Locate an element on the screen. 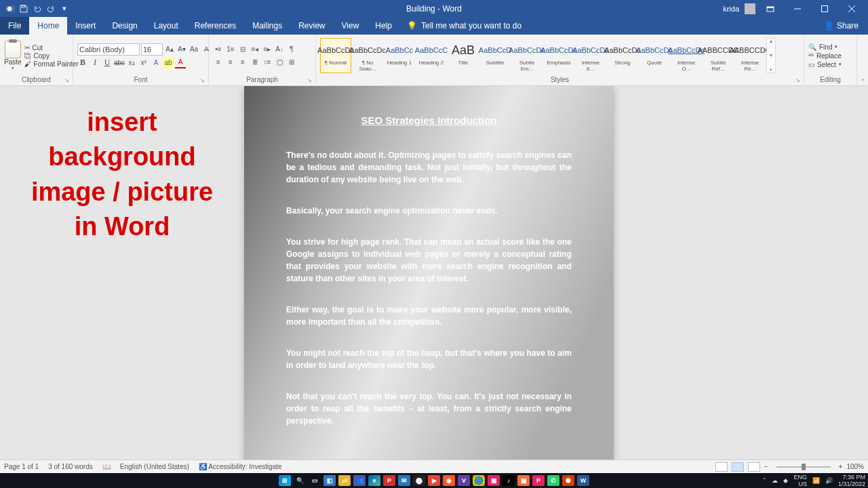  tray-volume-icon: 🔊 is located at coordinates (829, 481).